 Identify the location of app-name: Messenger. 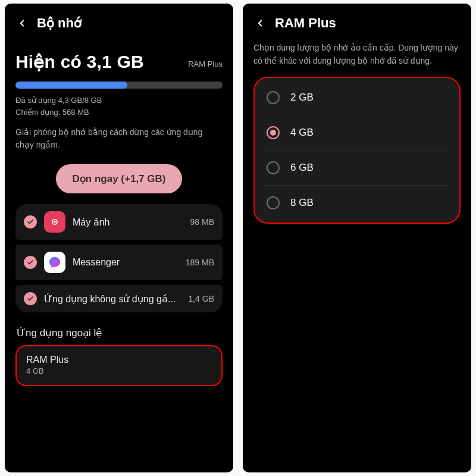
(126, 262).